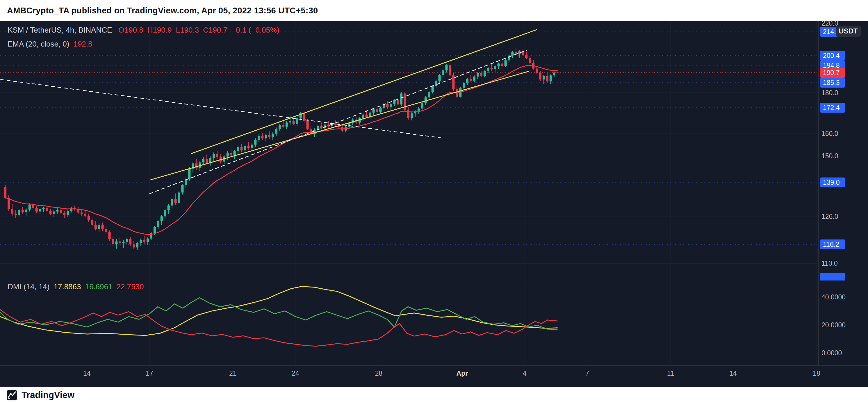  I want to click on dmi-minusdi-value: 22.7530, so click(130, 287).